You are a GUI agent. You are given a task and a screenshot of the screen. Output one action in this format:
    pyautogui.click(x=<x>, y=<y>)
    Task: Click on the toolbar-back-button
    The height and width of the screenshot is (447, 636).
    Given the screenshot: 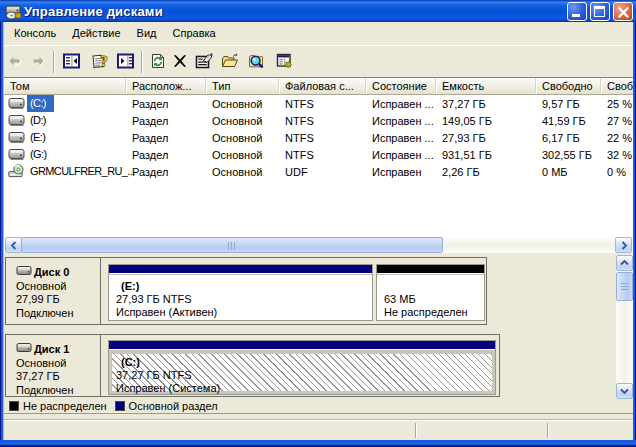 What is the action you would take?
    pyautogui.click(x=14, y=62)
    